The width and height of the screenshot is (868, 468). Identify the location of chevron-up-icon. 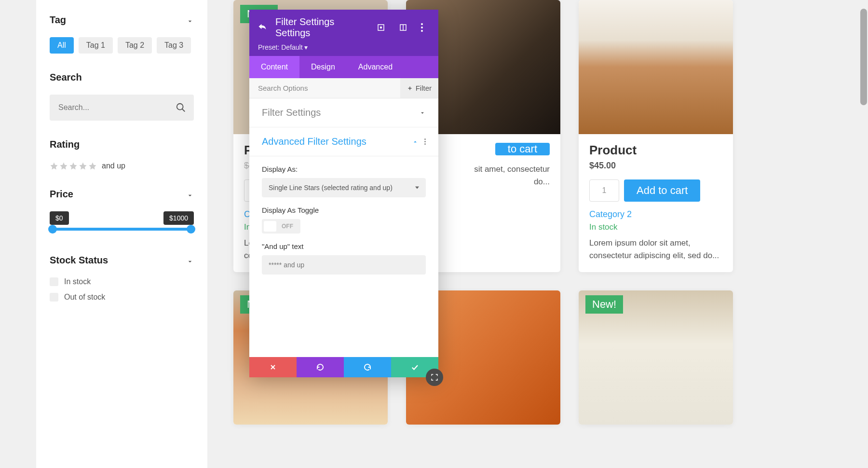
(415, 142).